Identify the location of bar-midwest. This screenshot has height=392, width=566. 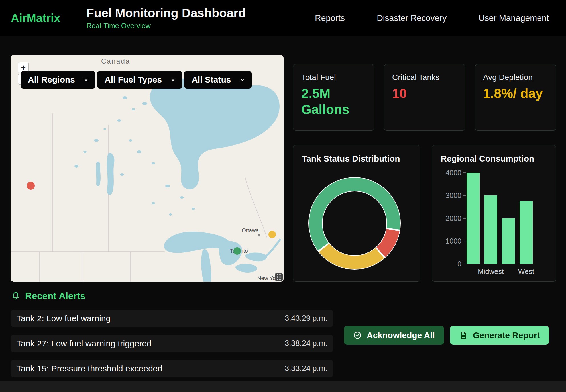
(491, 230).